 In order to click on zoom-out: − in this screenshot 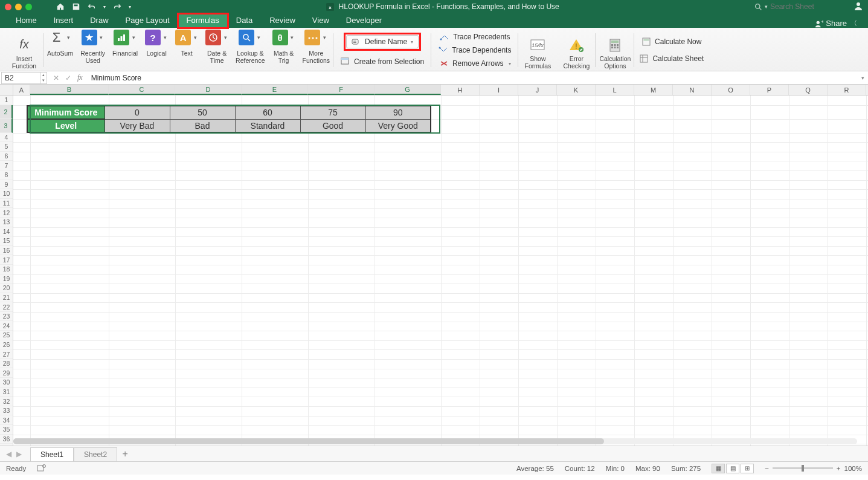, I will do `click(767, 469)`.